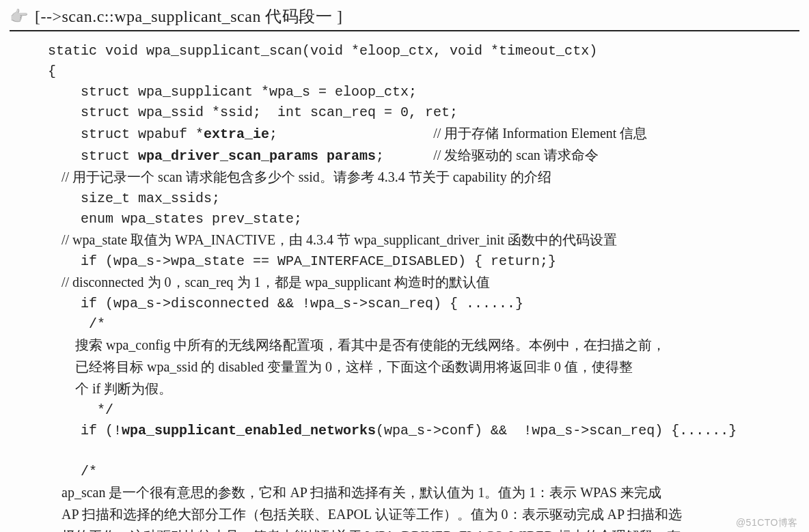  What do you see at coordinates (286, 303) in the screenshot?
I see `code-line: if (wpa_s->disconnected && !wpa_s->scan_…` at bounding box center [286, 303].